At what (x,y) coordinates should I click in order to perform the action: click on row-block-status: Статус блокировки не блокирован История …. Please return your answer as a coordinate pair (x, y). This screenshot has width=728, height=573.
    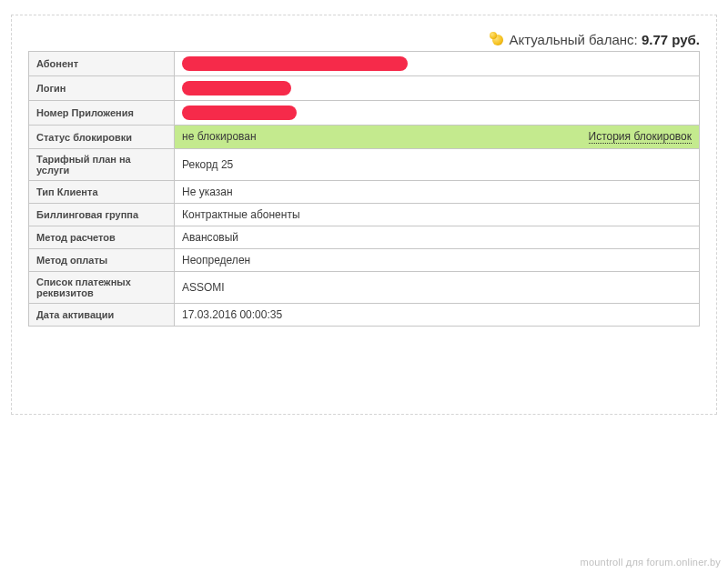
    Looking at the image, I should click on (364, 137).